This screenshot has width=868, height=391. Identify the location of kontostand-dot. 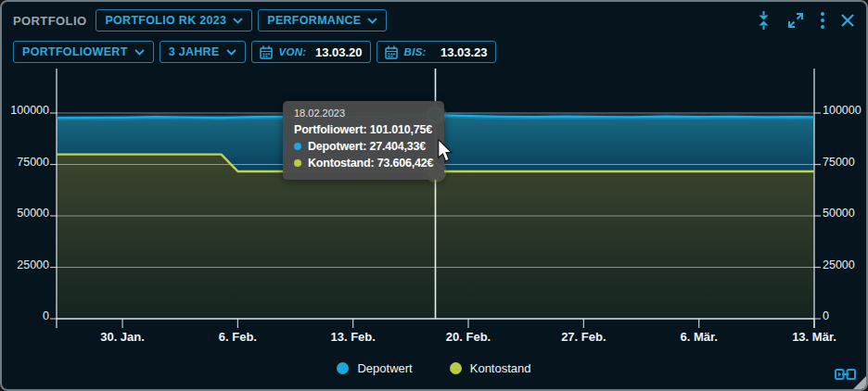
(298, 163).